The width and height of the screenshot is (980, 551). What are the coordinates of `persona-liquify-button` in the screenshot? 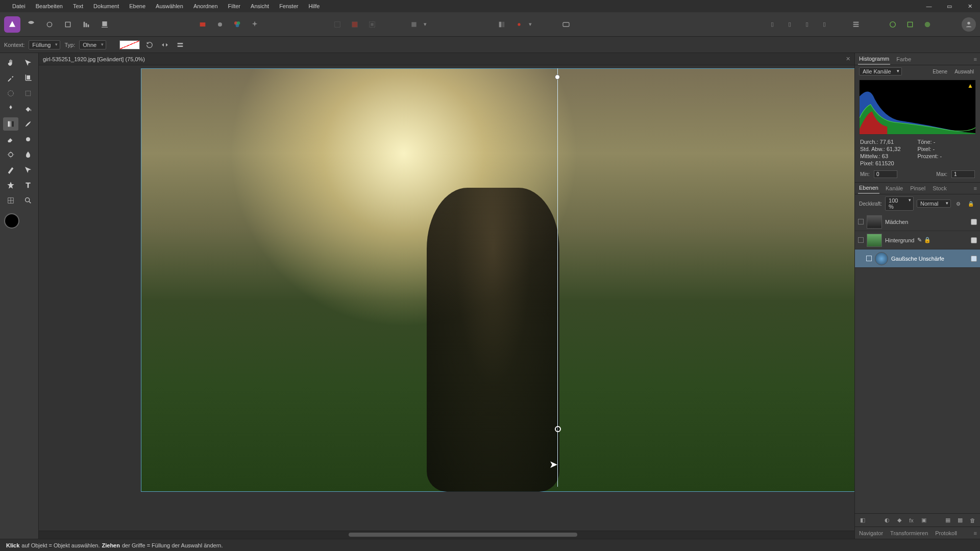 It's located at (50, 24).